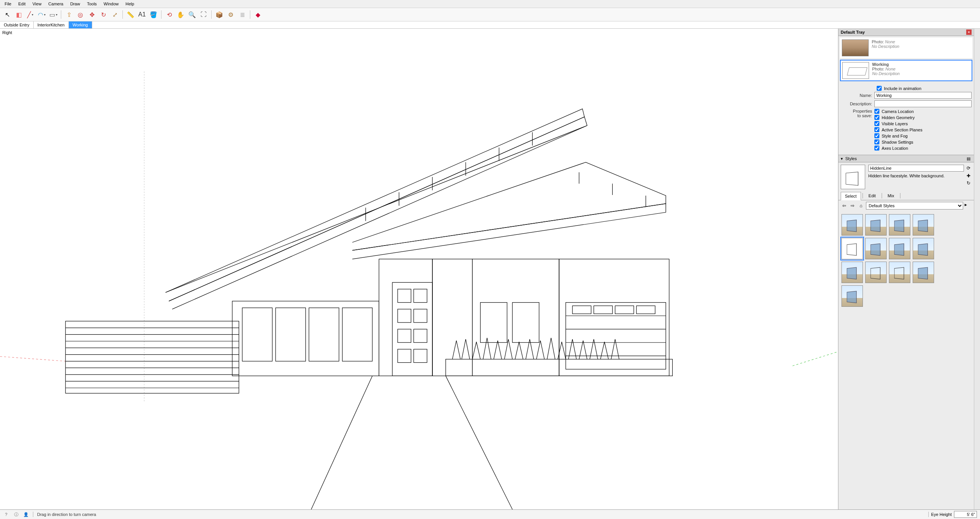 The height and width of the screenshot is (519, 980). I want to click on include-animation-checkbox, so click(879, 88).